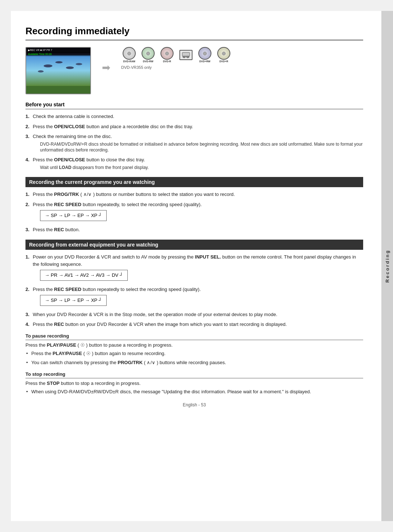  What do you see at coordinates (194, 230) in the screenshot?
I see `list-item: 3. Press the REC button.` at bounding box center [194, 230].